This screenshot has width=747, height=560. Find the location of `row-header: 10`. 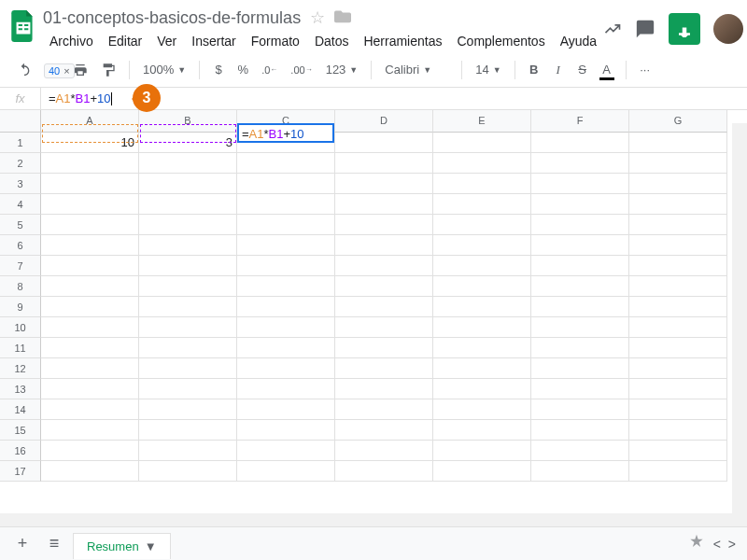

row-header: 10 is located at coordinates (21, 328).